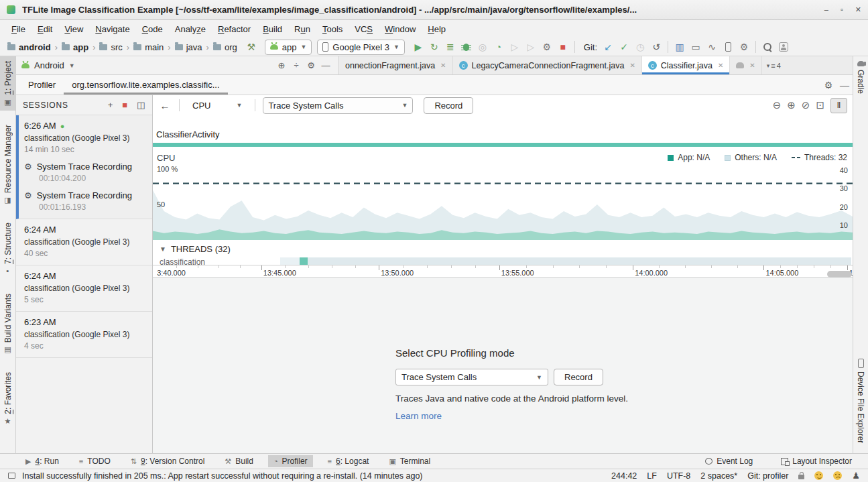  What do you see at coordinates (624, 47) in the screenshot?
I see `git-commit-icon: ✓` at bounding box center [624, 47].